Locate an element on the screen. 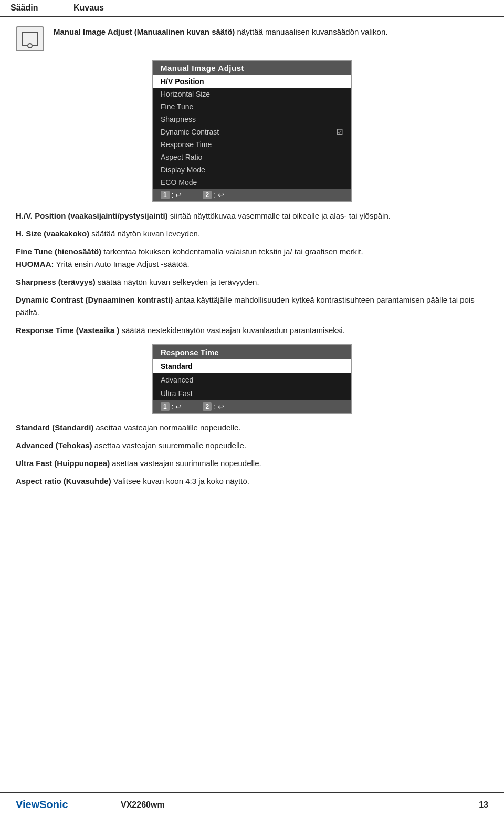 The height and width of the screenshot is (816, 504). response-time-menu: Response Time Standard Advanced Ultra Fa… is located at coordinates (252, 379).